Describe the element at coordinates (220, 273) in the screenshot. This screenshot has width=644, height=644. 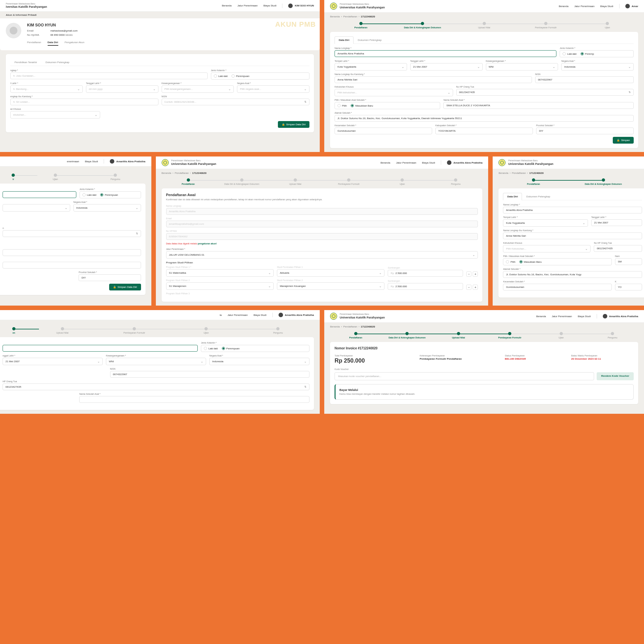
I see `sel-ps1: S1 Matematika` at that location.